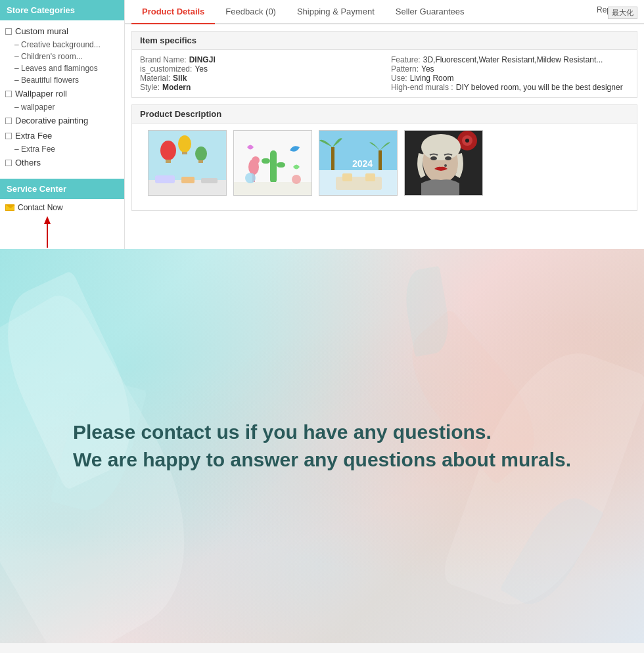  I want to click on sidebar-item-custom-mural: Custom mural, so click(62, 32).